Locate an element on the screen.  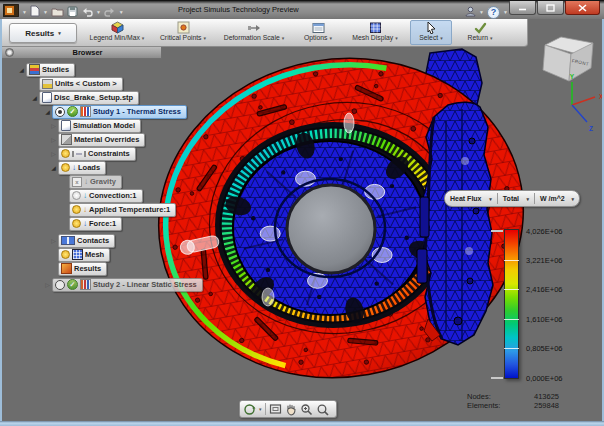
save-icon is located at coordinates (72, 12).